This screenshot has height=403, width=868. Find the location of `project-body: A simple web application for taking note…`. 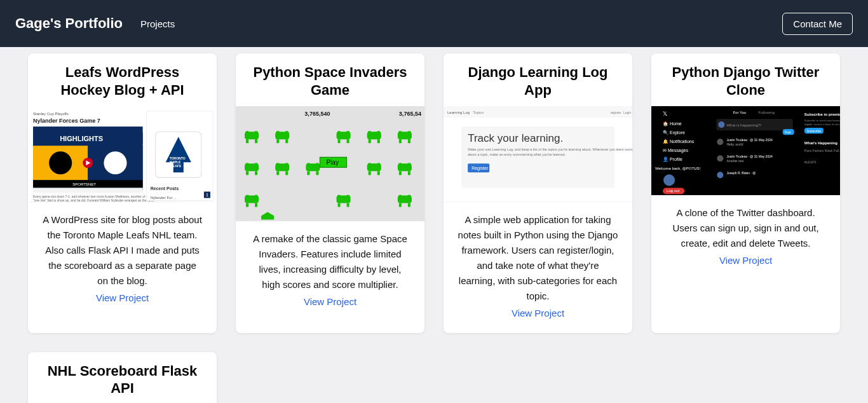

project-body: A simple web application for taking note… is located at coordinates (538, 268).